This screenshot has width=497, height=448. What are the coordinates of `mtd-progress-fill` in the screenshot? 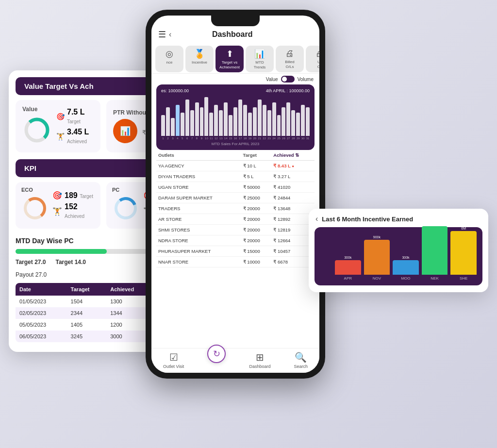 It's located at (61, 251).